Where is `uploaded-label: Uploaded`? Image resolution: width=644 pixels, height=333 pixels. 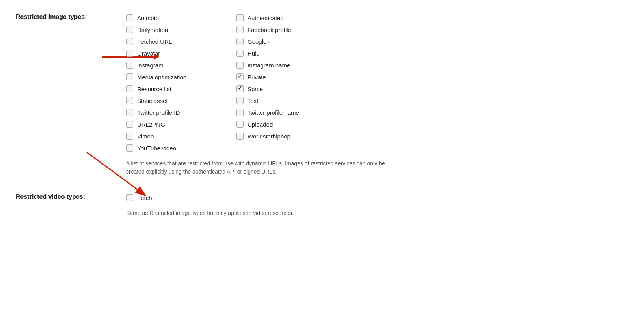
uploaded-label: Uploaded is located at coordinates (260, 125).